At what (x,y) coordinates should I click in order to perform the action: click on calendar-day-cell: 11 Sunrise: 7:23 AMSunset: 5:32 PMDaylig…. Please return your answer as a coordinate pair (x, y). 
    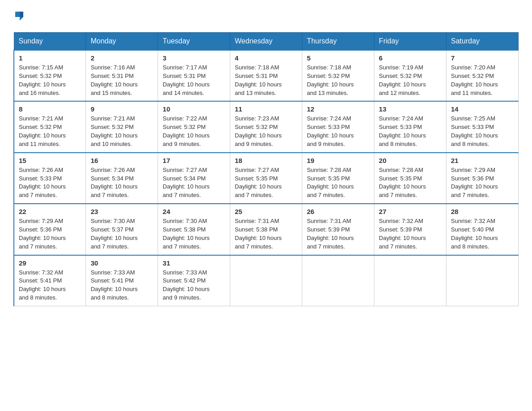
    Looking at the image, I should click on (266, 127).